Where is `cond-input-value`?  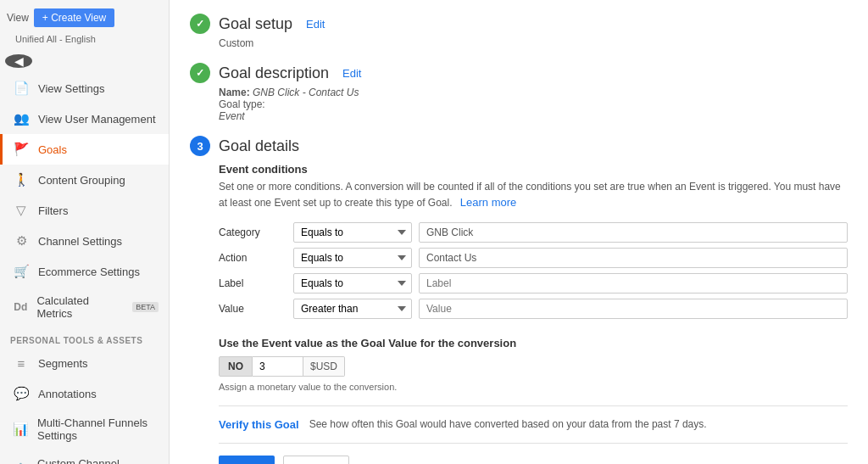
cond-input-value is located at coordinates (633, 309).